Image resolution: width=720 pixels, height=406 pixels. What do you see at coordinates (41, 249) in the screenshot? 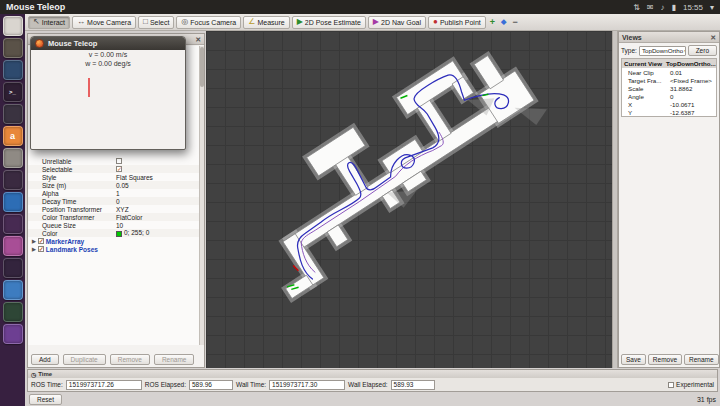
I see `landmark-poses-checkbox` at bounding box center [41, 249].